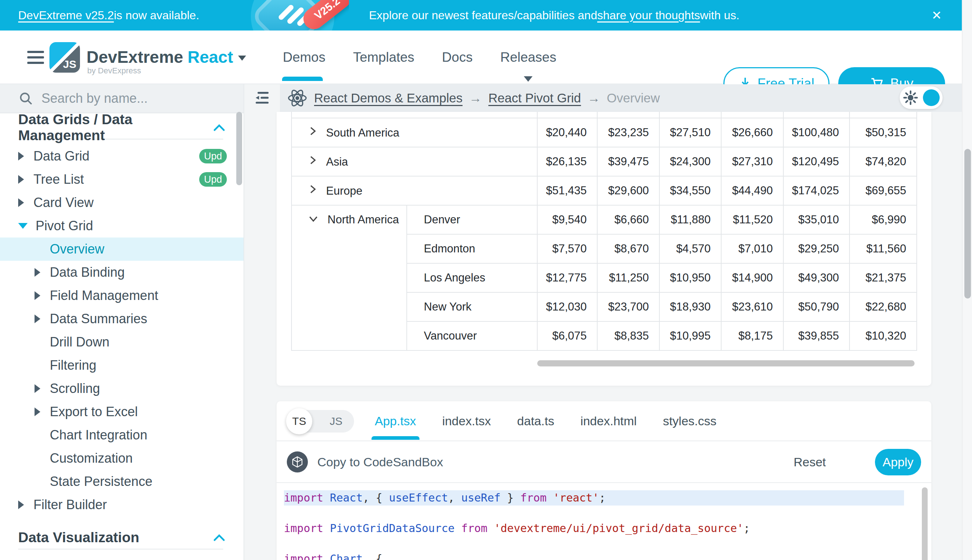 This screenshot has height=560, width=972. What do you see at coordinates (122, 505) in the screenshot?
I see `sidebar-item-filter-builder: Filter Builder` at bounding box center [122, 505].